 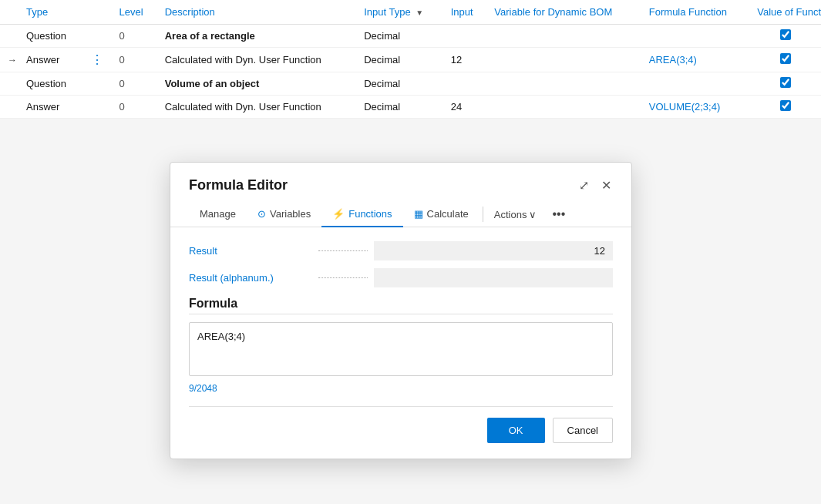 I want to click on formula-section: Formula 9/2048, so click(x=401, y=345).